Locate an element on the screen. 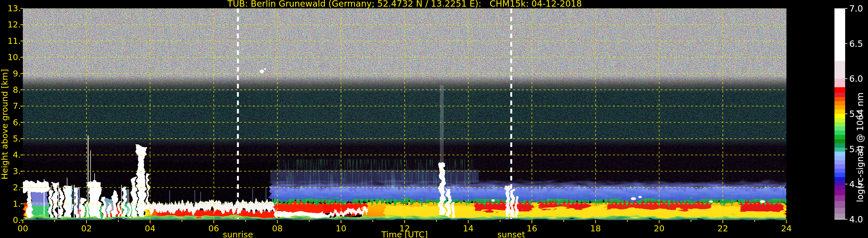 The height and width of the screenshot is (238, 868). x-tick-label: 10 is located at coordinates (341, 228).